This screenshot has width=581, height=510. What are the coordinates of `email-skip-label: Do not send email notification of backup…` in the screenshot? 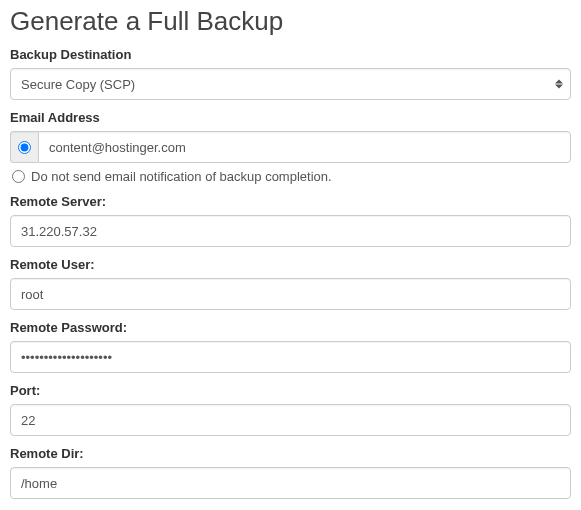 It's located at (182, 176).